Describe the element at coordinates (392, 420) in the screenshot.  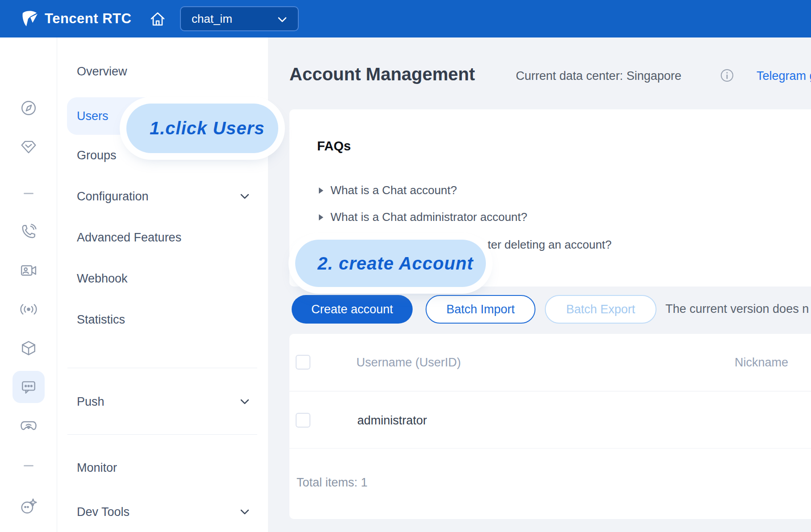
I see `username-cell: administrator` at that location.